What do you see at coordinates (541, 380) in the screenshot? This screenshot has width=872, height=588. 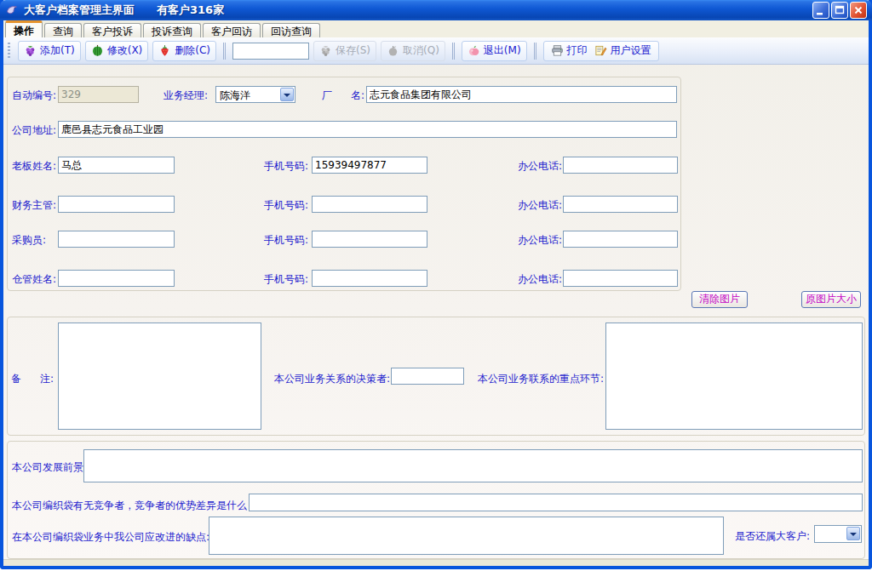 I see `key-link-label: 本公司业务联系的重点环节:` at bounding box center [541, 380].